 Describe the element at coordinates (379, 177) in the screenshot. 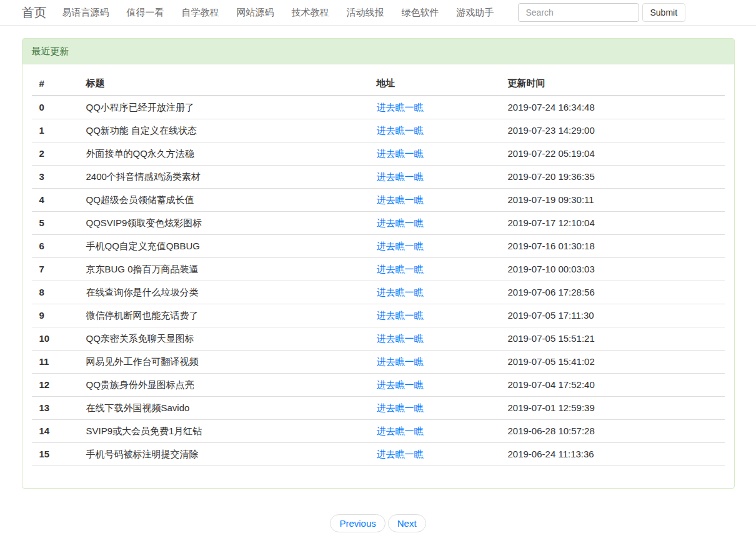

I see `table-row: 32400个抖音情感鸡汤类素材进去瞧一瞧2019-07-20 19:36:35` at that location.